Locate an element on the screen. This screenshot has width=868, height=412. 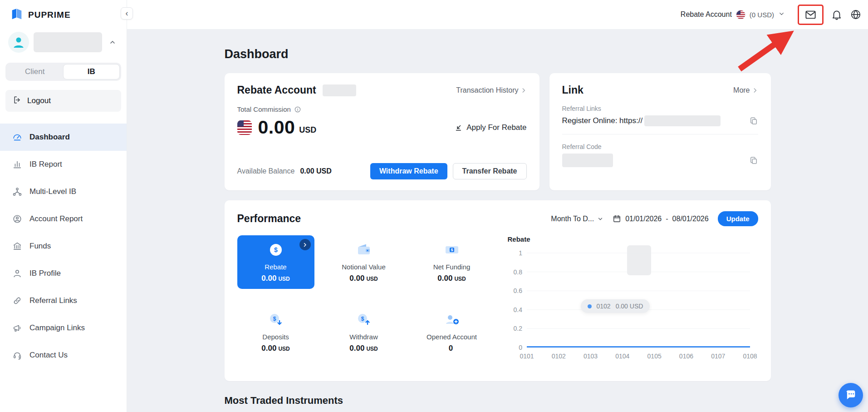
banknote-icon: $ is located at coordinates (452, 251).